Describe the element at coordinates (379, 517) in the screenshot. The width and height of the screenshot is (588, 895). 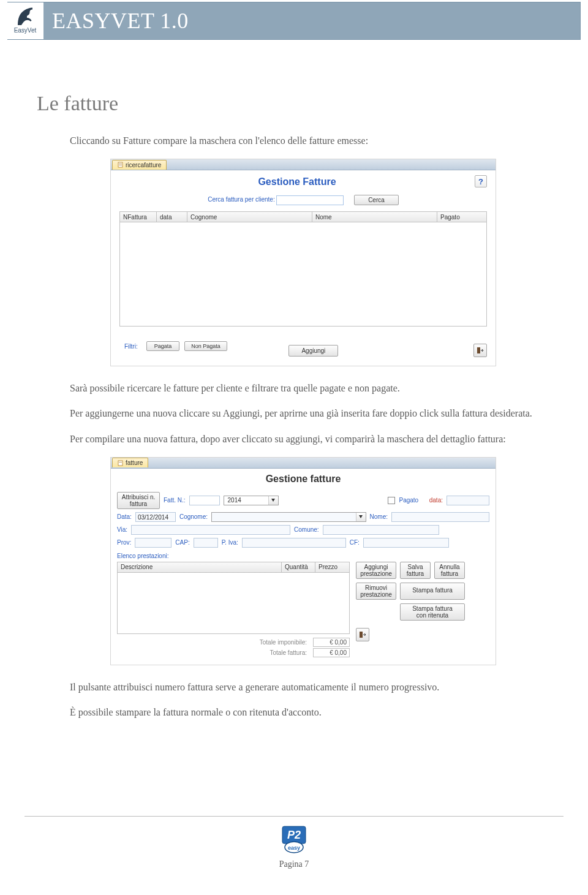
I see `nome-label: Nome:` at that location.